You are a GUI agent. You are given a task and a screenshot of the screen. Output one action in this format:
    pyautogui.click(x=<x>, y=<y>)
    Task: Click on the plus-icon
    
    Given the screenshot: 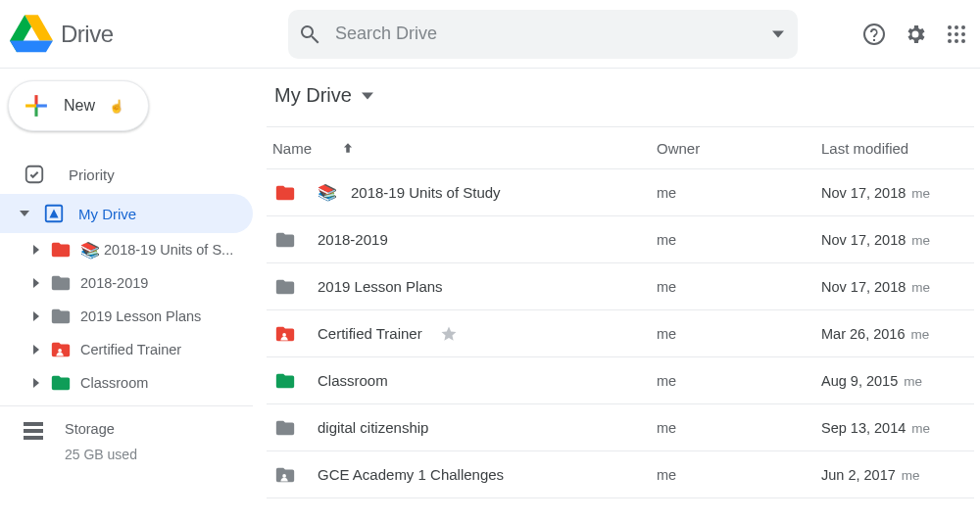 What is the action you would take?
    pyautogui.click(x=36, y=106)
    